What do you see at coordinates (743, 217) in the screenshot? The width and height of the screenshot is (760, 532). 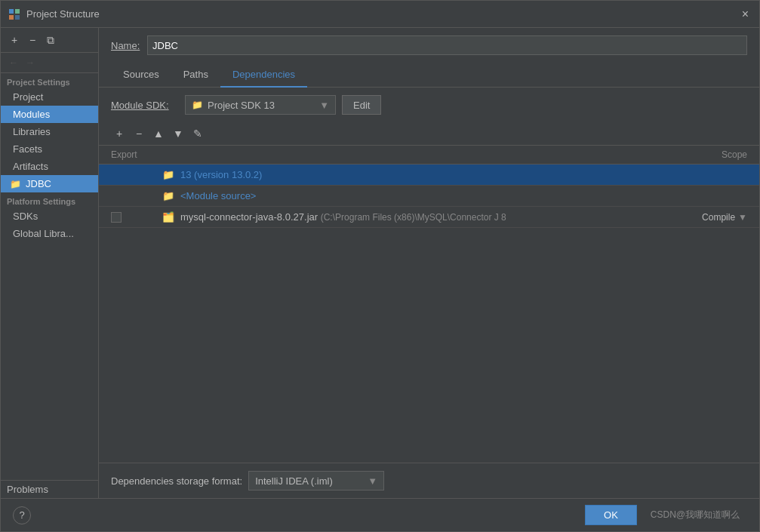 I see `scope-dropdown-arrow-icon: ▼` at bounding box center [743, 217].